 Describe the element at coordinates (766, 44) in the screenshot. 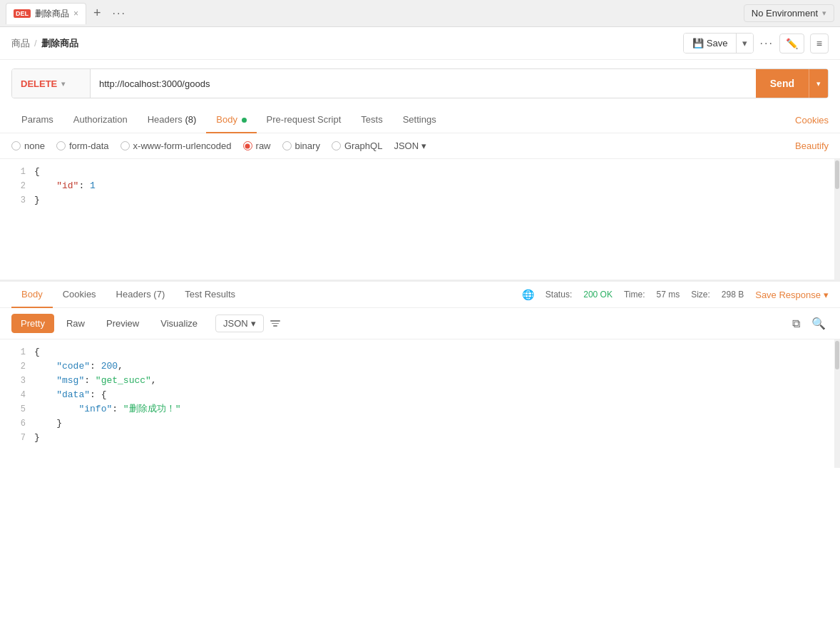

I see `more-options-button: ···` at that location.